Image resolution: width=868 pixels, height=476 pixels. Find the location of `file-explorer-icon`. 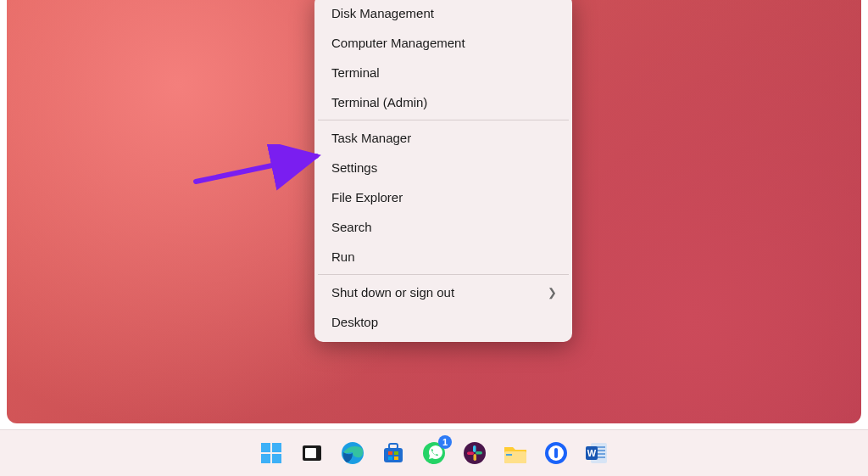

file-explorer-icon is located at coordinates (515, 453).